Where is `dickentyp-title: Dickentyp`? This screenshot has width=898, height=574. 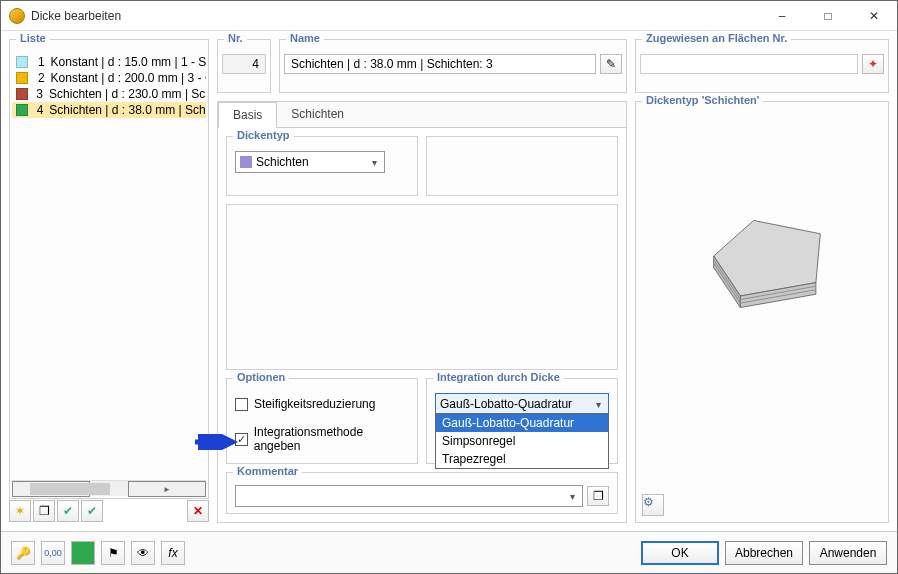 dickentyp-title: Dickentyp is located at coordinates (264, 135).